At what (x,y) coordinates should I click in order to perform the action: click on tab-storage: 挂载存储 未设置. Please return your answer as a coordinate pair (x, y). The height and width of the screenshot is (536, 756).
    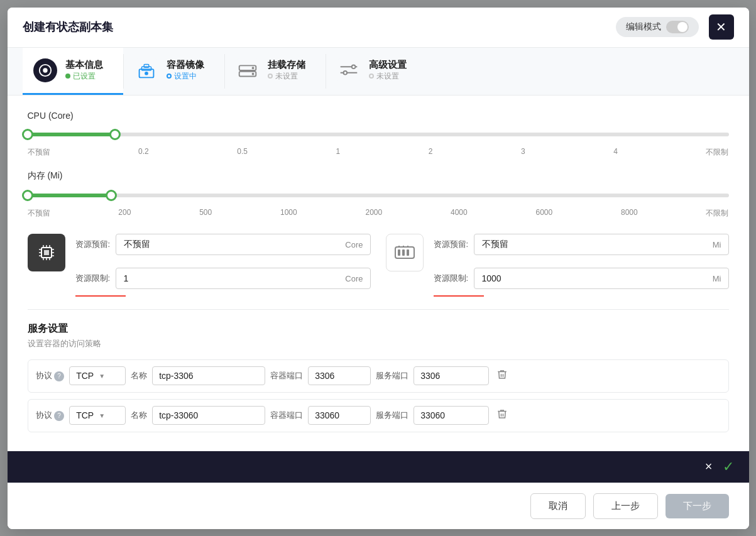
    Looking at the image, I should click on (275, 72).